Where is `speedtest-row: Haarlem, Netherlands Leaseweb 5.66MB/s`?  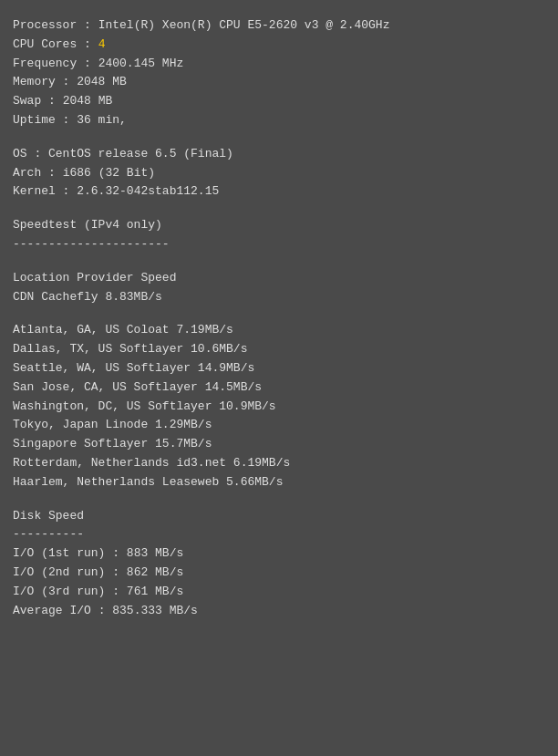
speedtest-row: Haarlem, Netherlands Leaseweb 5.66MB/s is located at coordinates (279, 483).